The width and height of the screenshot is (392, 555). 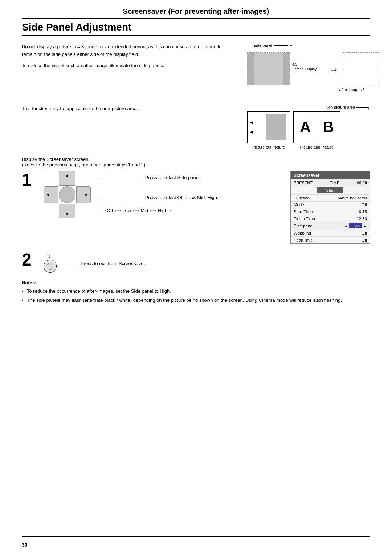 I want to click on after-image-box, so click(x=361, y=69).